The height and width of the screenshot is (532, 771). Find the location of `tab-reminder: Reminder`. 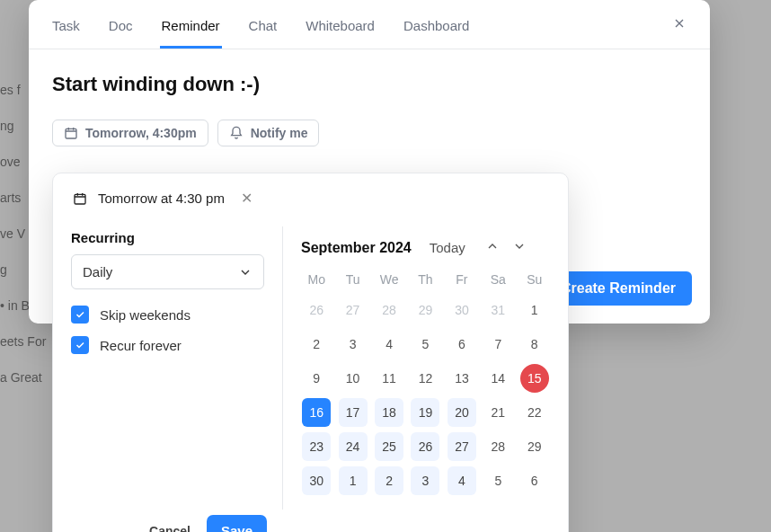

tab-reminder: Reminder is located at coordinates (191, 30).